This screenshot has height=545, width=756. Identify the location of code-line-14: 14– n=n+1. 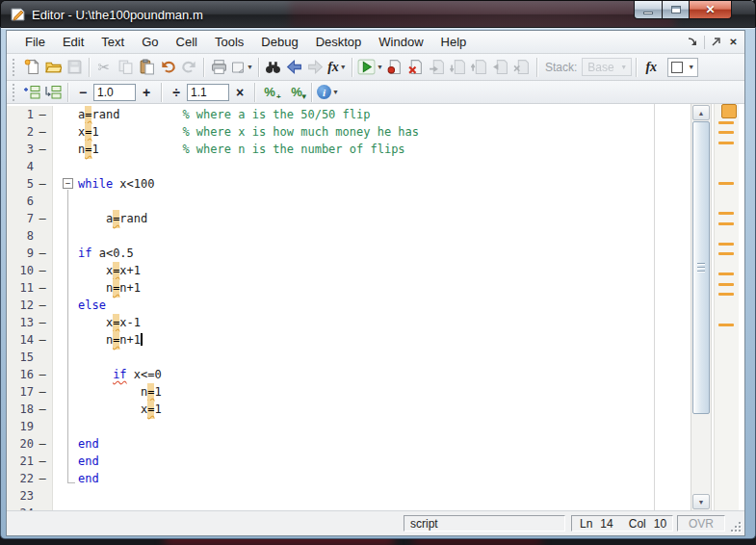
(346, 340).